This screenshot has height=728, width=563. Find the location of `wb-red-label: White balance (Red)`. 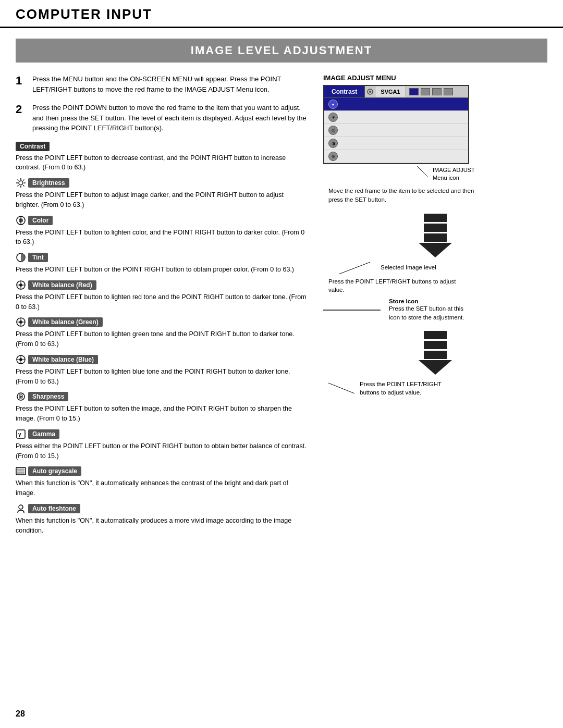

wb-red-label: White balance (Red) is located at coordinates (63, 285).